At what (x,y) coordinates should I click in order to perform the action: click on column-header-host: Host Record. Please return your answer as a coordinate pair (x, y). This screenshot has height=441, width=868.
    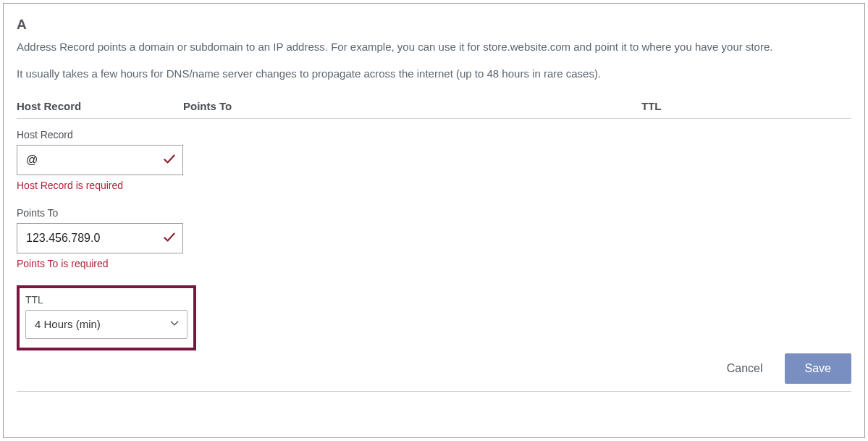
    Looking at the image, I should click on (100, 106).